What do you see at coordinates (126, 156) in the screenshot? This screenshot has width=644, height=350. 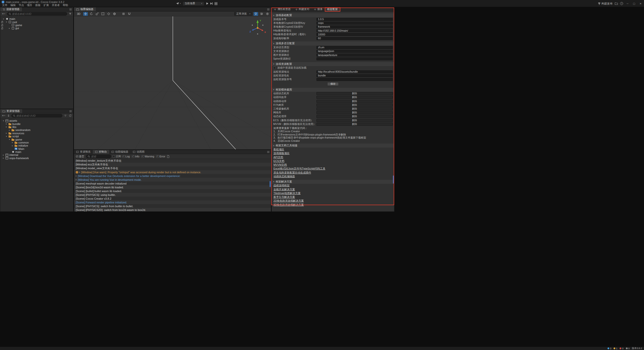 I see `console-filter: Log` at bounding box center [126, 156].